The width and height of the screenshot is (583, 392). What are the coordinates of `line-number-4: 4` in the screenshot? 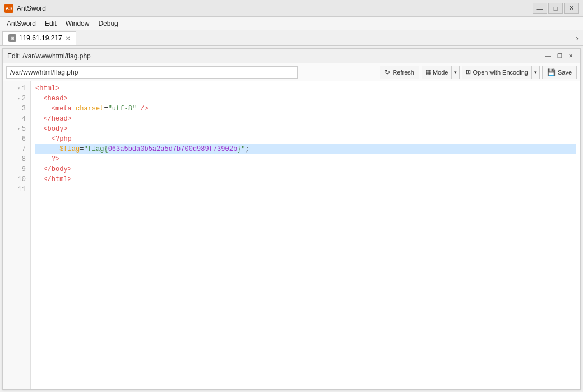 It's located at (17, 119).